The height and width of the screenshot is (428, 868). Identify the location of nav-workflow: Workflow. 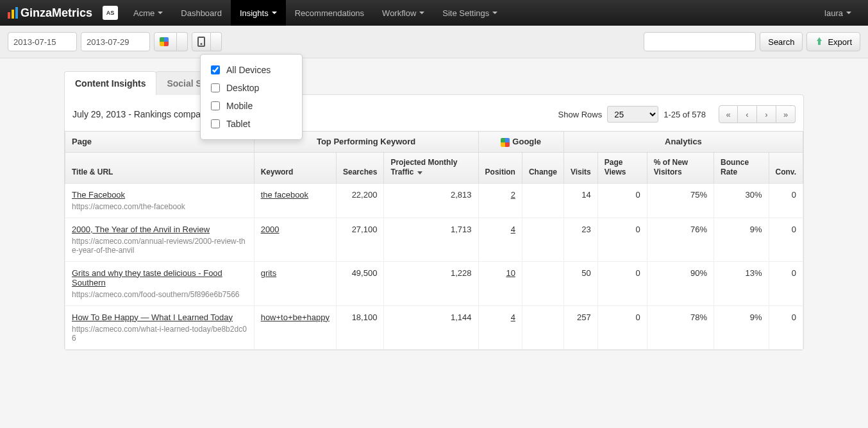
(403, 13).